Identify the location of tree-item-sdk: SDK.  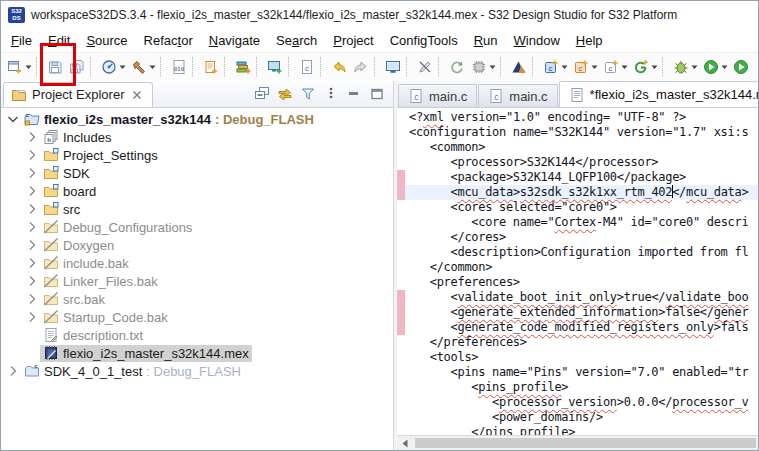
(197, 173).